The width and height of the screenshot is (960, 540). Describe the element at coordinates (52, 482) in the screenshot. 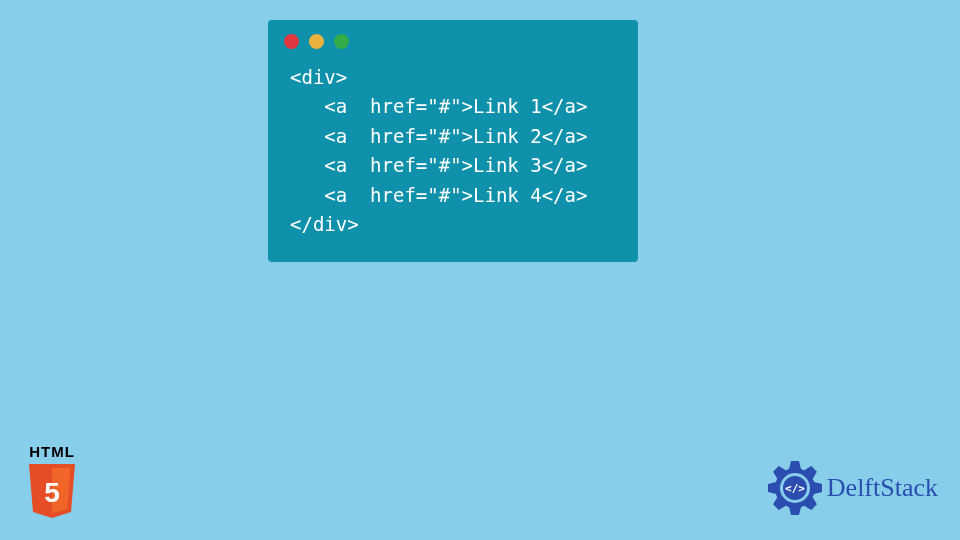

I see `html5-badge: HTML 5` at that location.